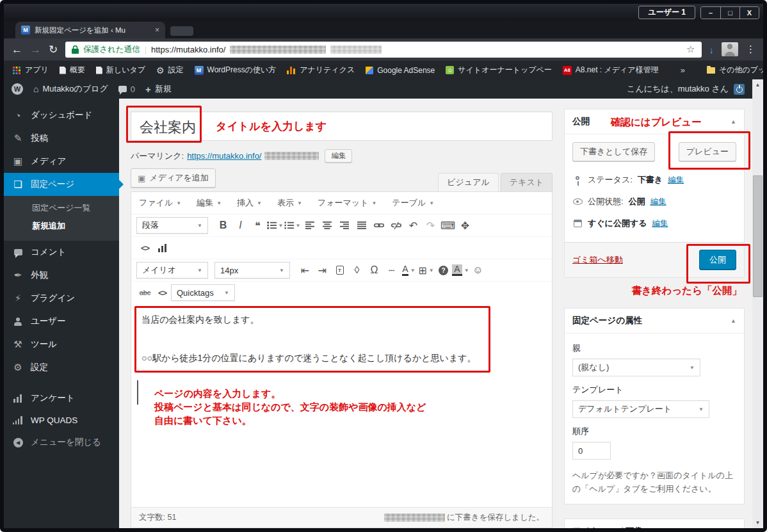 This screenshot has width=767, height=532. What do you see at coordinates (718, 260) in the screenshot?
I see `publish-button: 公開` at bounding box center [718, 260].